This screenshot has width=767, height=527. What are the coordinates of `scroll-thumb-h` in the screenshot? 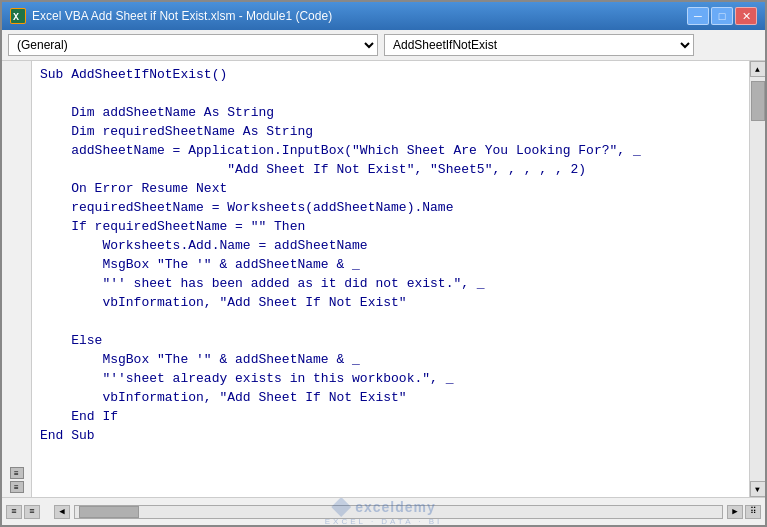 It's located at (109, 512).